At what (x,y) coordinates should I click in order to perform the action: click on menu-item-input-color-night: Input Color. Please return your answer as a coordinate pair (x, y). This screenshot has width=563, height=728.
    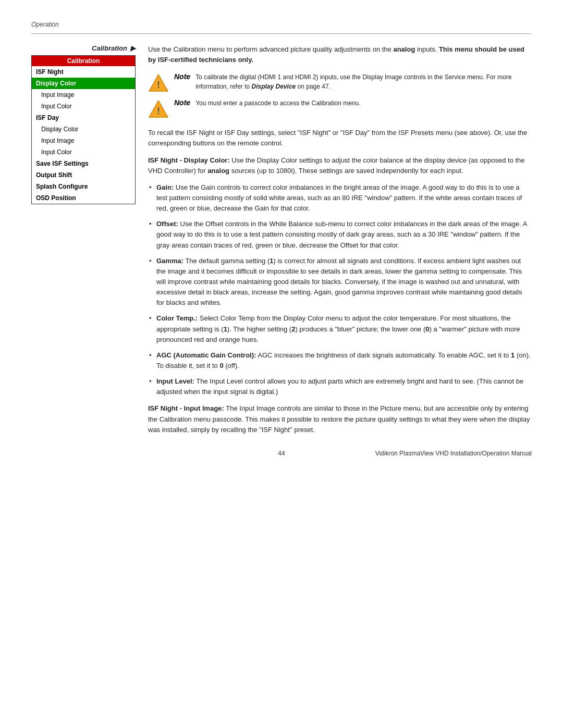
    Looking at the image, I should click on (83, 106).